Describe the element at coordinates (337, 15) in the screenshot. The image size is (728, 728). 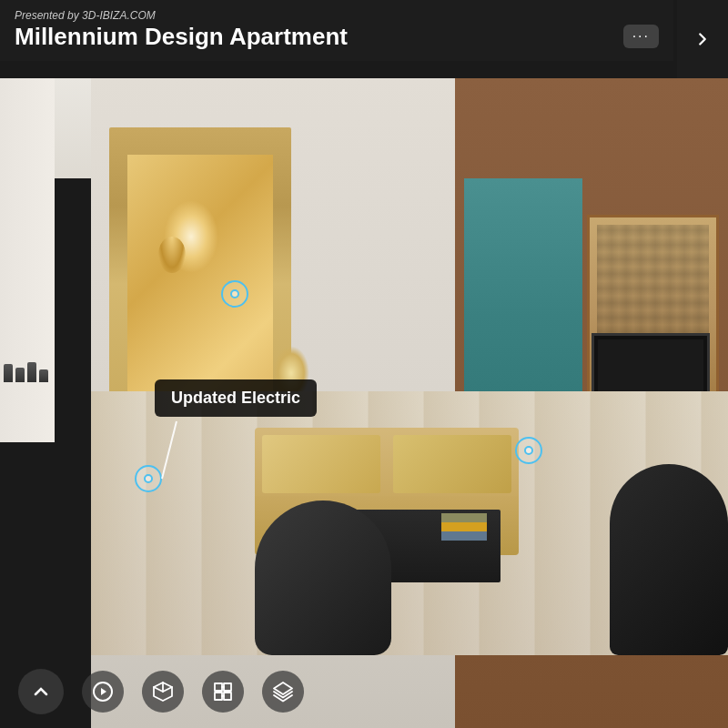
I see `presented-by-label: Presented by 3D-IBIZA.COM` at that location.